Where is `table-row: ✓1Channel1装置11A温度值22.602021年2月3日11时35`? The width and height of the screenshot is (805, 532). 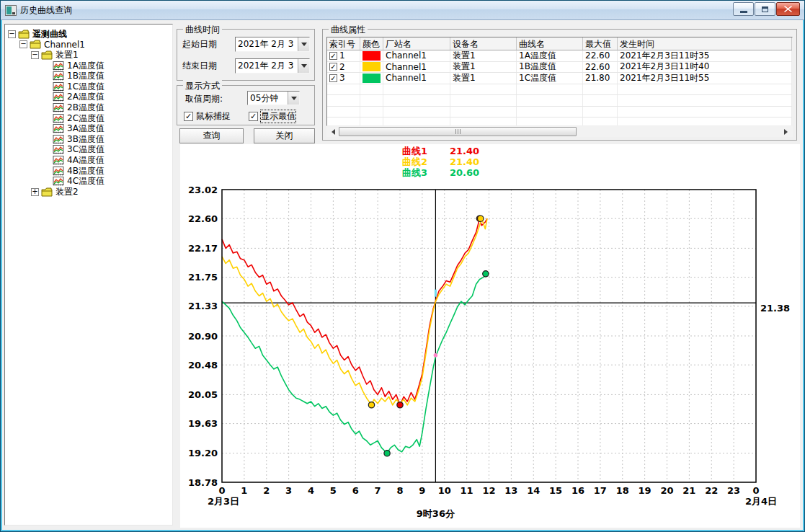
table-row: ✓1Channel1装置11A温度值22.602021年2月3日11时35 is located at coordinates (559, 56).